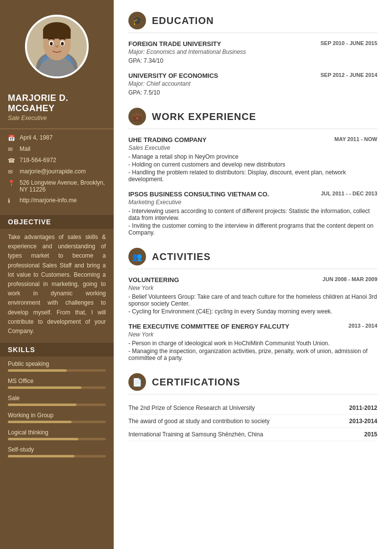 This screenshot has height=549, width=392. What do you see at coordinates (253, 157) in the screenshot?
I see `work-1-bullet-1: - Manage a retail shop in NeyOm province` at bounding box center [253, 157].